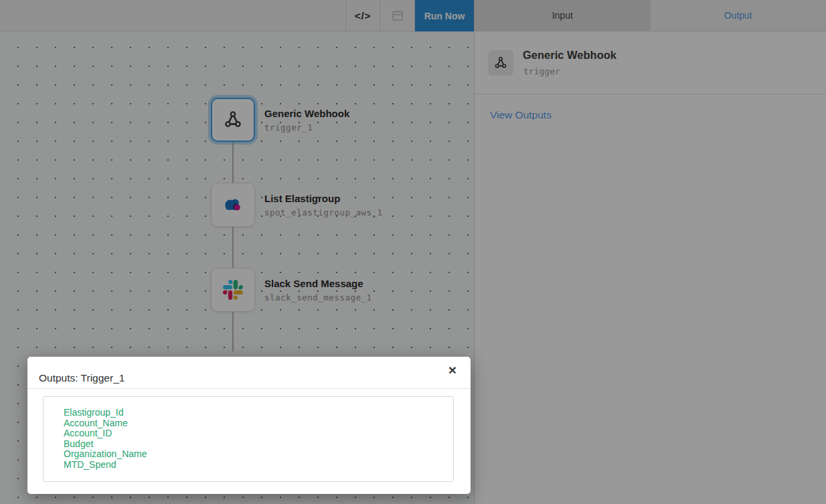  I want to click on output-item: Account_Name, so click(258, 424).